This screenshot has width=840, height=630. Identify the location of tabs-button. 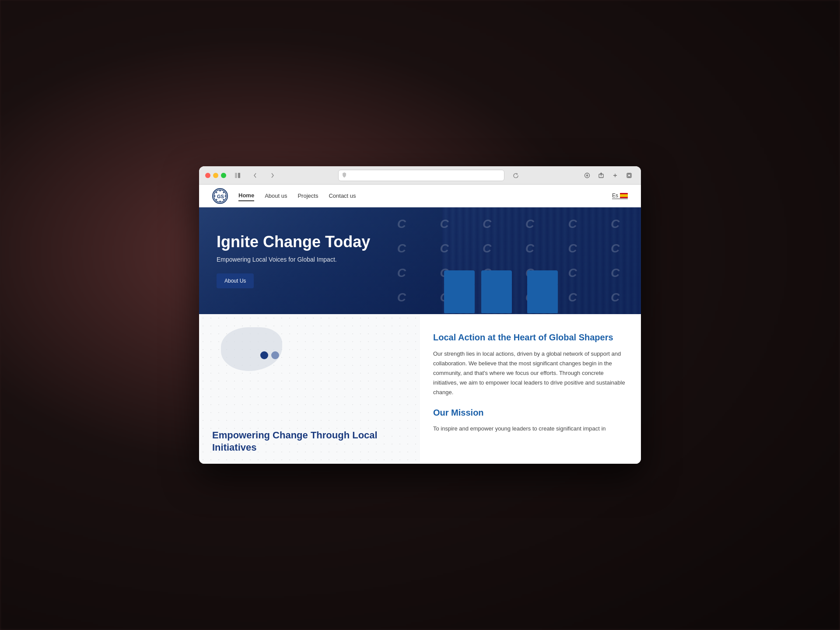
(629, 175).